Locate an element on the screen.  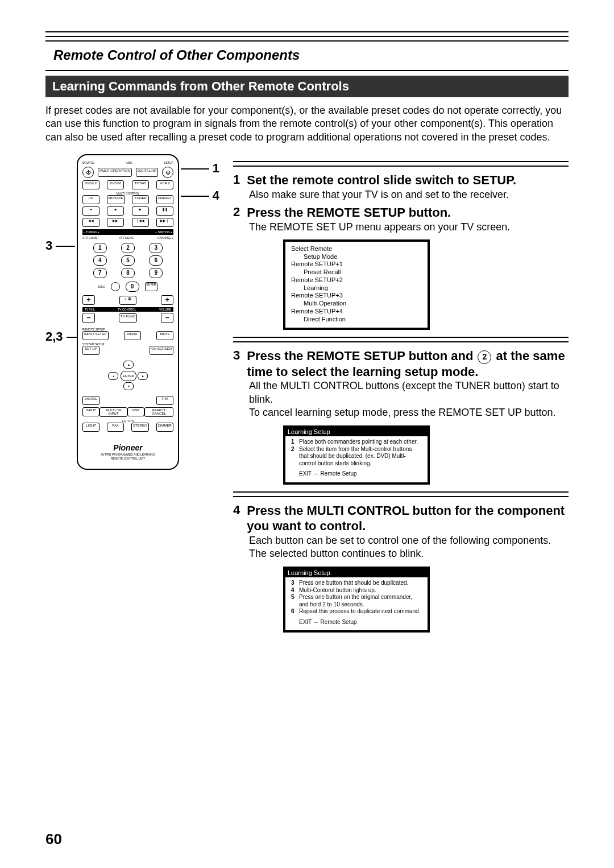
num-7: 7 is located at coordinates (100, 273).